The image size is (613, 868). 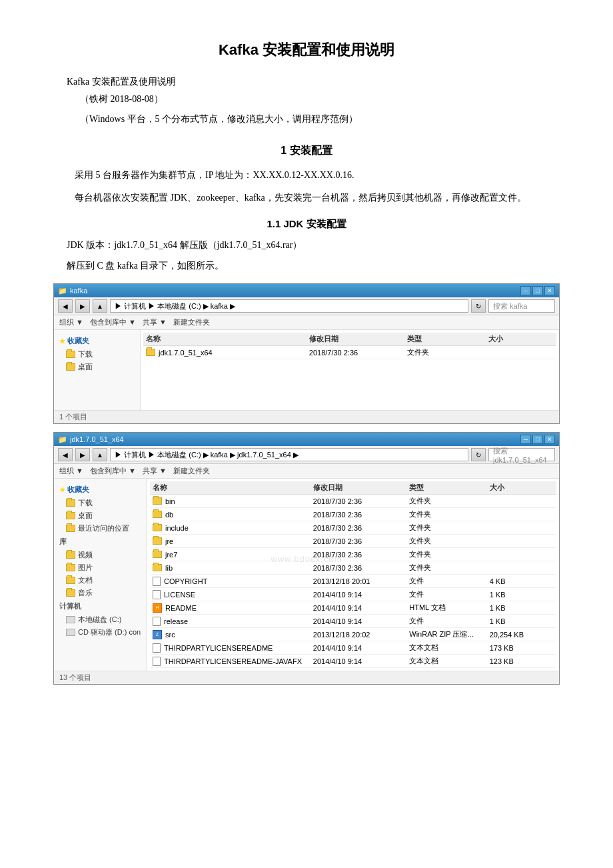 I want to click on table-row: COPYRIGHT 2013/12/18 20:01 文件 4 KB, so click(x=353, y=581).